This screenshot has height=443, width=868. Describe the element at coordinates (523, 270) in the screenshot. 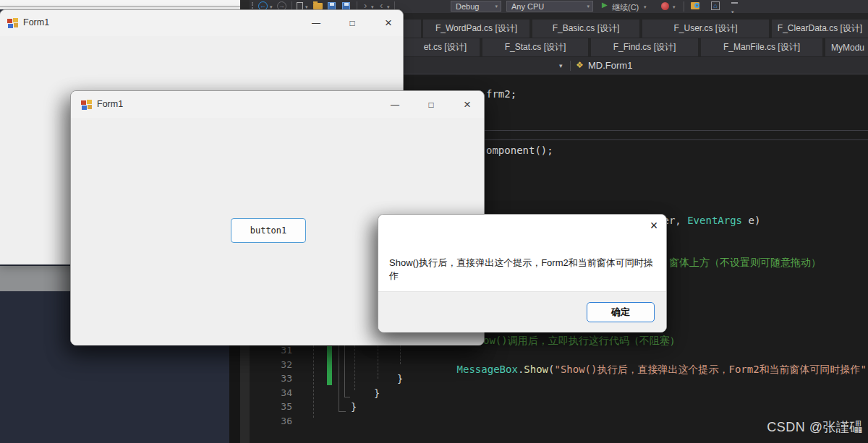

I see `messagebox-message: Show()执行后，直接弹出这个提示，Form2和当前窗体可同时操作` at that location.